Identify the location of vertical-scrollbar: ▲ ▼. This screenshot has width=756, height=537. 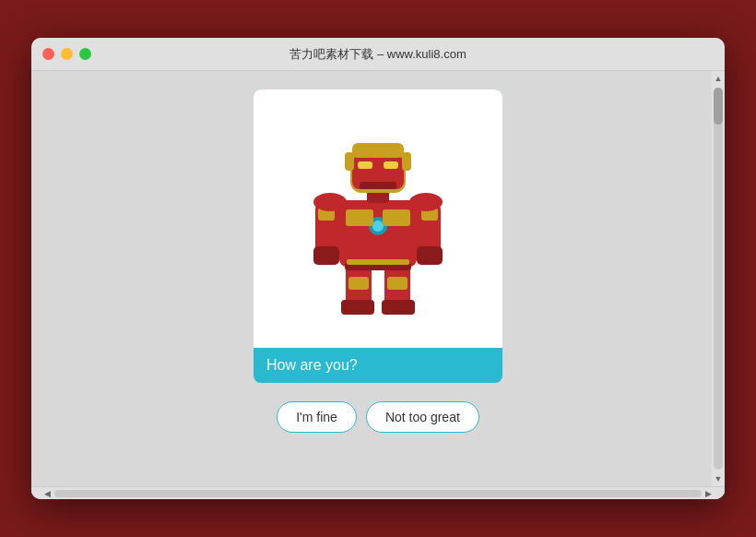
(718, 279).